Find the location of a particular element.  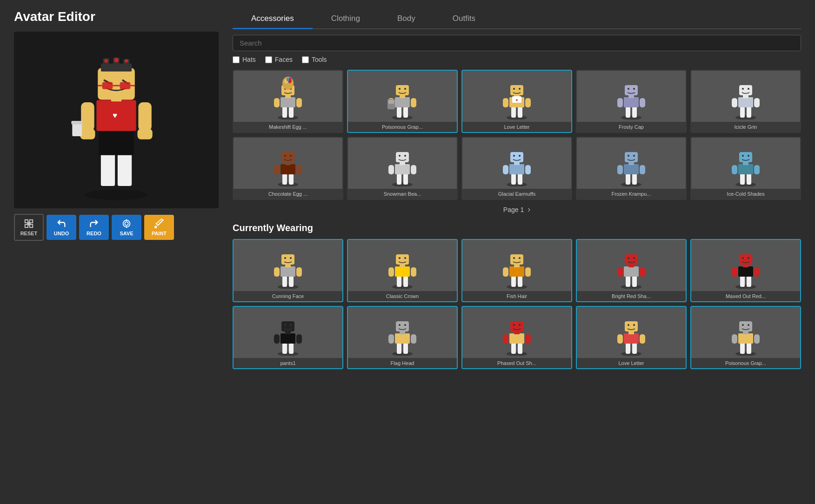

item-label: Glacial Earmuffs is located at coordinates (517, 194).